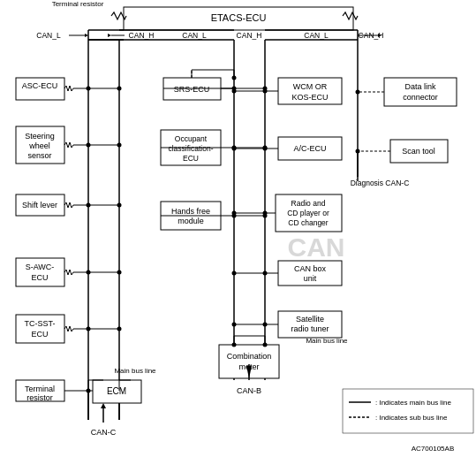 This screenshot has width=476, height=457. What do you see at coordinates (141, 35) in the screenshot?
I see `can-h-1-label: CAN_H` at bounding box center [141, 35].